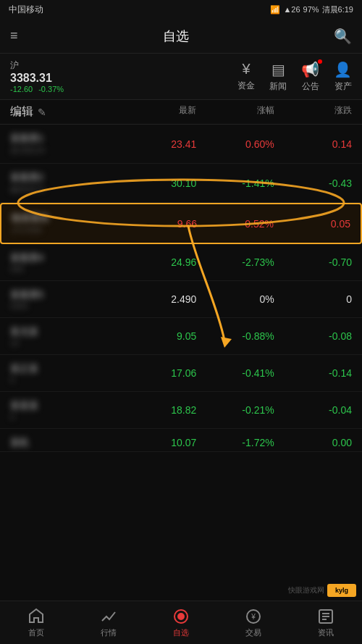 Image resolution: width=362 pixels, height=644 pixels. What do you see at coordinates (64, 299) in the screenshot?
I see `stock-name-area: 某股票5 5000` at bounding box center [64, 299].